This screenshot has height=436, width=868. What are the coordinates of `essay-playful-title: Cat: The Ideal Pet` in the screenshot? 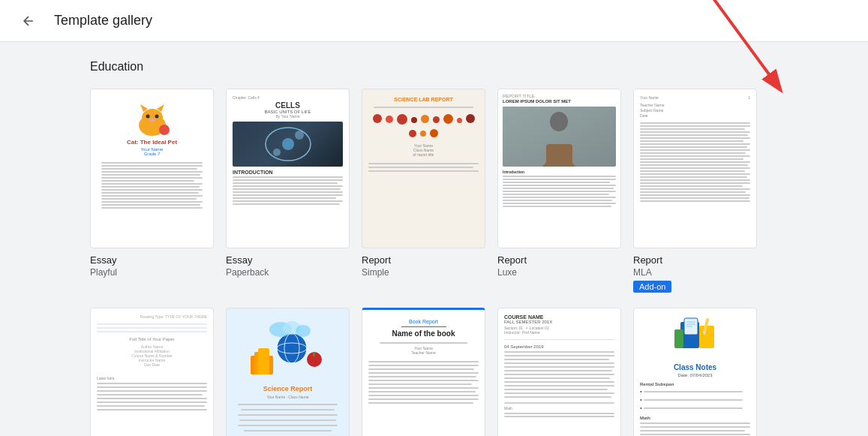 It's located at (152, 143).